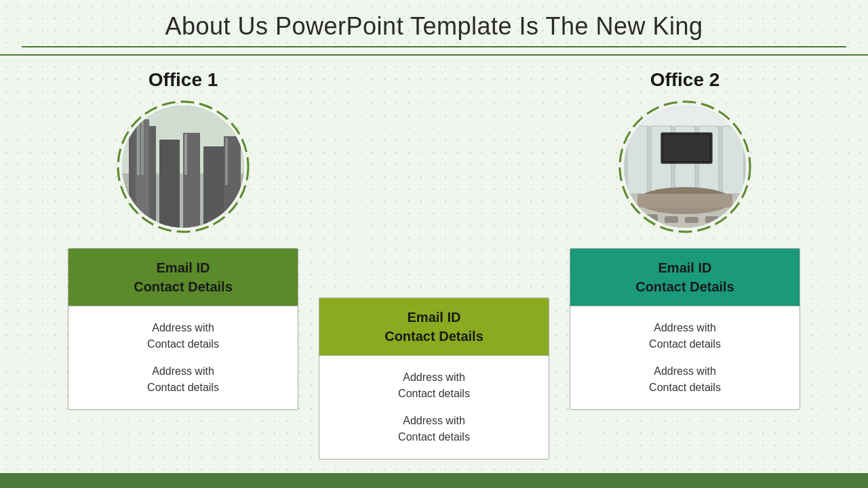 The width and height of the screenshot is (868, 488). What do you see at coordinates (183, 80) in the screenshot?
I see `office-1-title: Office 1` at bounding box center [183, 80].